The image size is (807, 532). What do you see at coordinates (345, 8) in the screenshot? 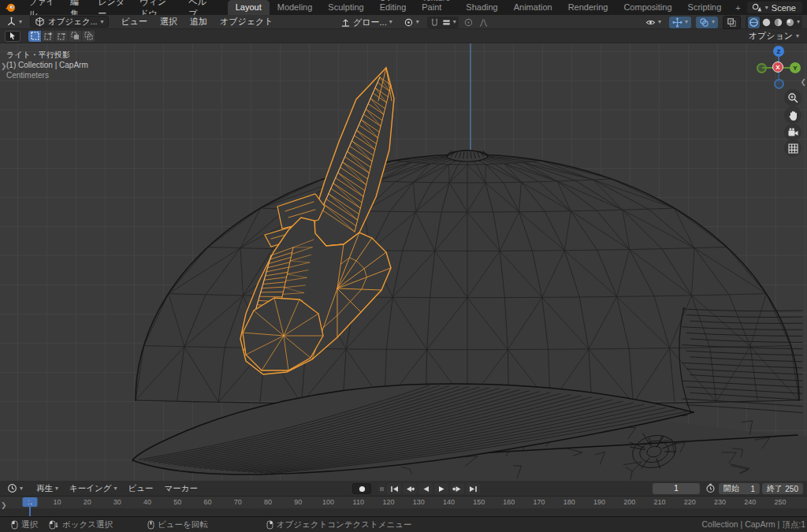
I see `tab-sculpting: Sculpting` at bounding box center [345, 8].